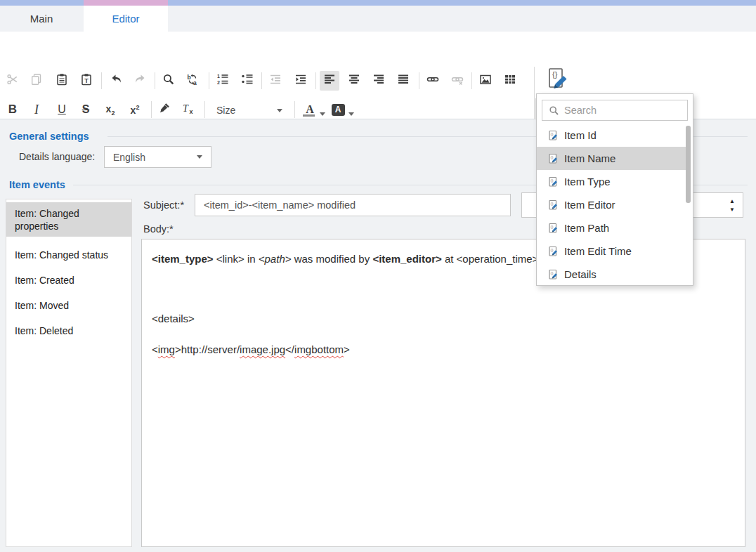 This screenshot has width=756, height=552. What do you see at coordinates (41, 18) in the screenshot?
I see `tab-main: Main` at bounding box center [41, 18].